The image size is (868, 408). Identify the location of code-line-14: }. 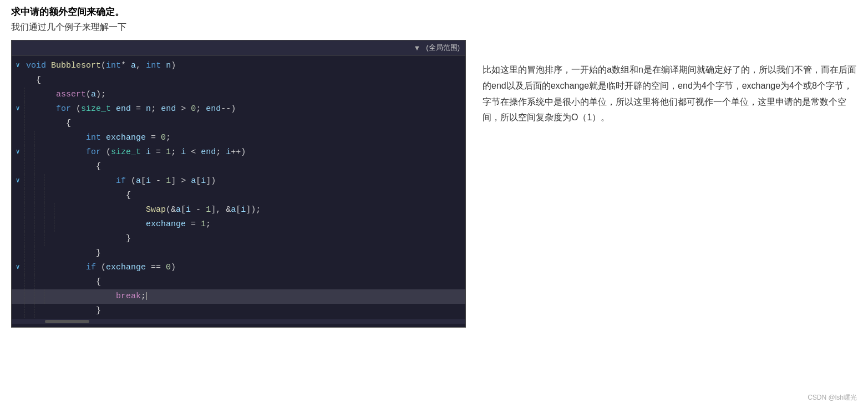
(238, 253).